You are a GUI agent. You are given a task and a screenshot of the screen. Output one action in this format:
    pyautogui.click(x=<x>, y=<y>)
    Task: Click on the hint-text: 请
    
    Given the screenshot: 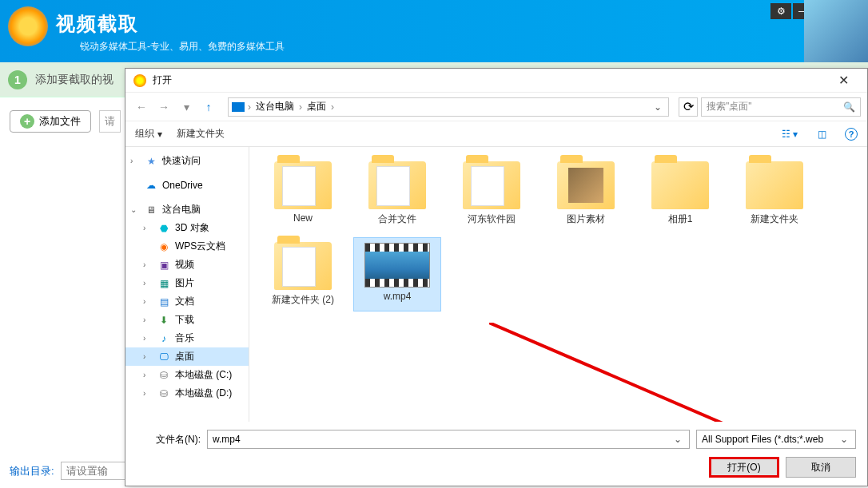 What is the action you would take?
    pyautogui.click(x=110, y=121)
    